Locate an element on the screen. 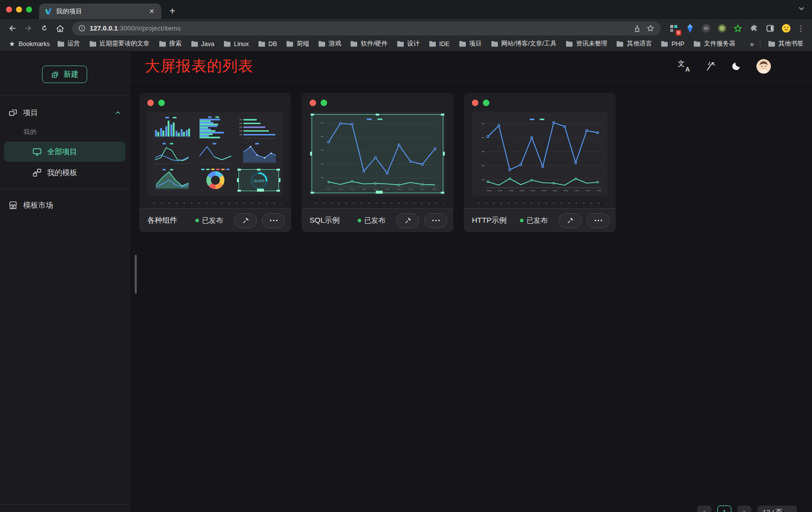 The height and width of the screenshot is (512, 812). address-bar: 127.0.0.1:3000/#/project/items is located at coordinates (367, 29).